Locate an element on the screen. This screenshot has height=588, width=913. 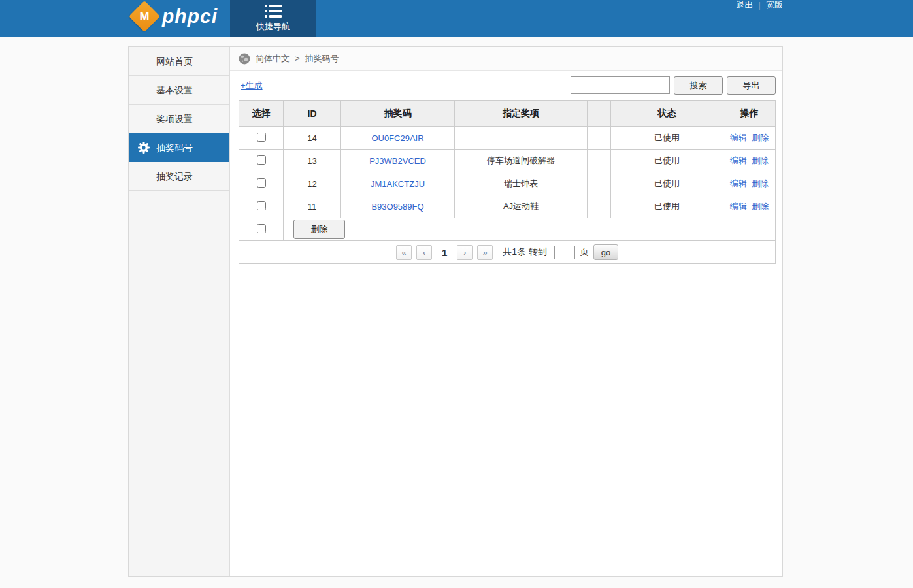
first-page-button: « is located at coordinates (404, 252).